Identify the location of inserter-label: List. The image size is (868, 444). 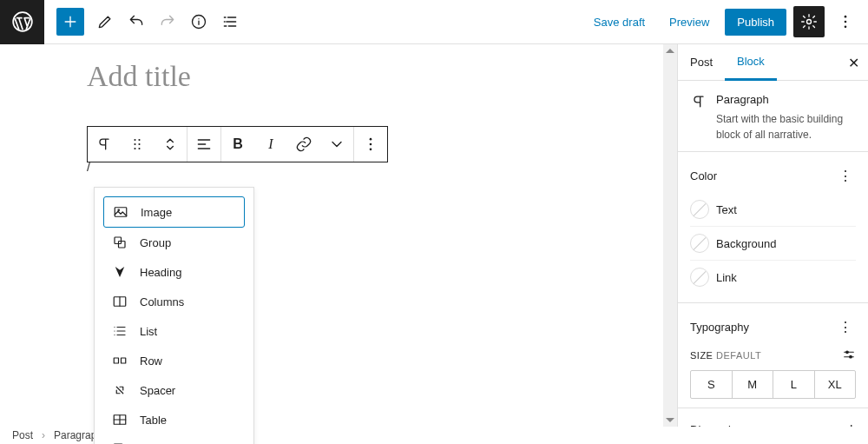
(148, 332).